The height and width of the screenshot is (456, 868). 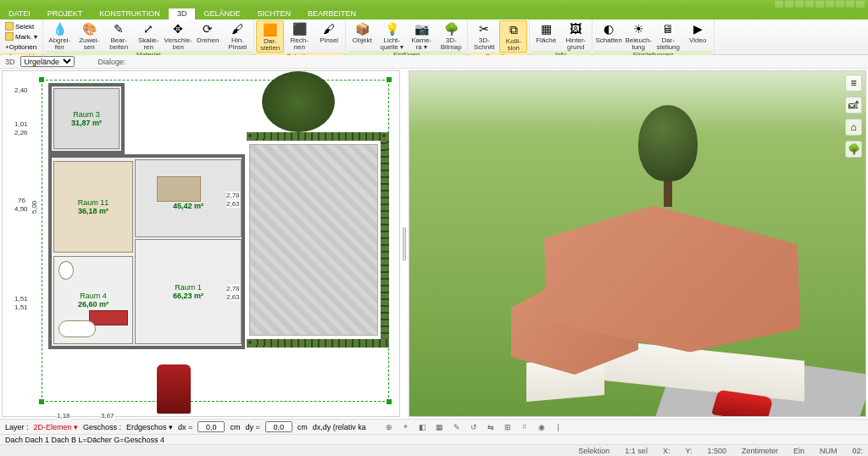 What do you see at coordinates (840, 4) in the screenshot?
I see `minimize-button` at bounding box center [840, 4].